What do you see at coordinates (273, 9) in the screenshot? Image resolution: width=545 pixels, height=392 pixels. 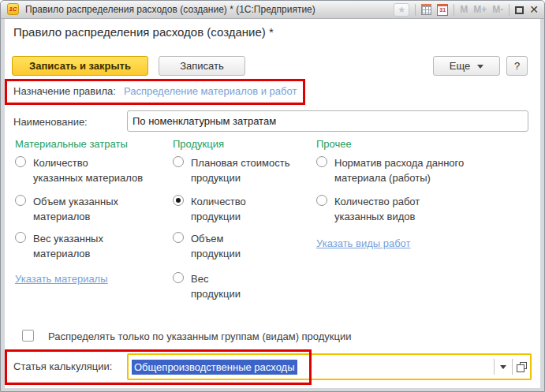 I see `title-bar: 1С Правило распределения расходов (созда…` at bounding box center [273, 9].